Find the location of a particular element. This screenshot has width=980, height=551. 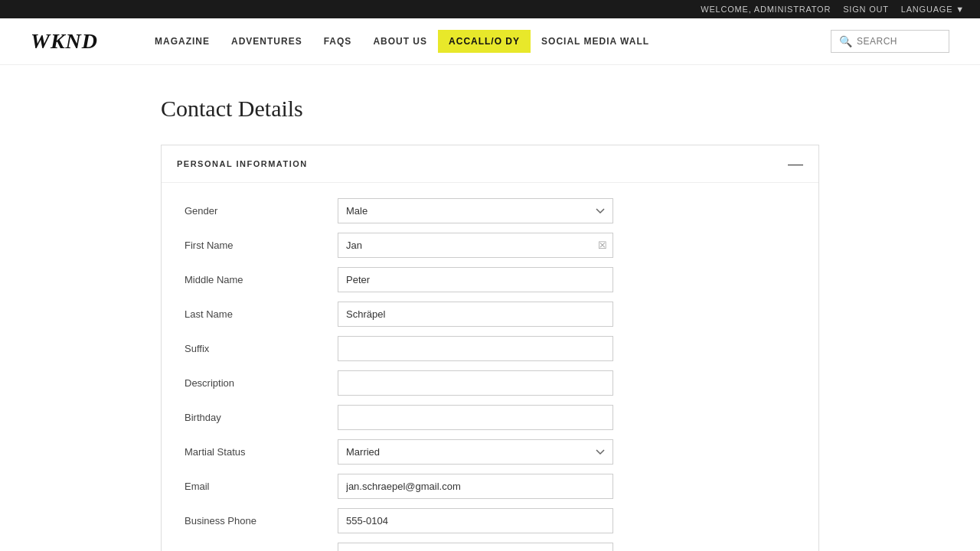

signout-link: SIGN OUT is located at coordinates (866, 9).